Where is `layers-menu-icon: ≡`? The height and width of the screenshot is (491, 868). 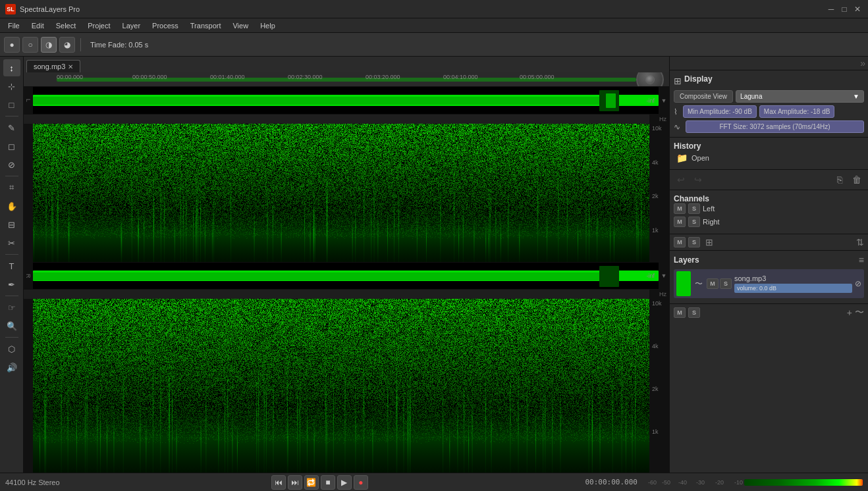 layers-menu-icon: ≡ is located at coordinates (861, 260).